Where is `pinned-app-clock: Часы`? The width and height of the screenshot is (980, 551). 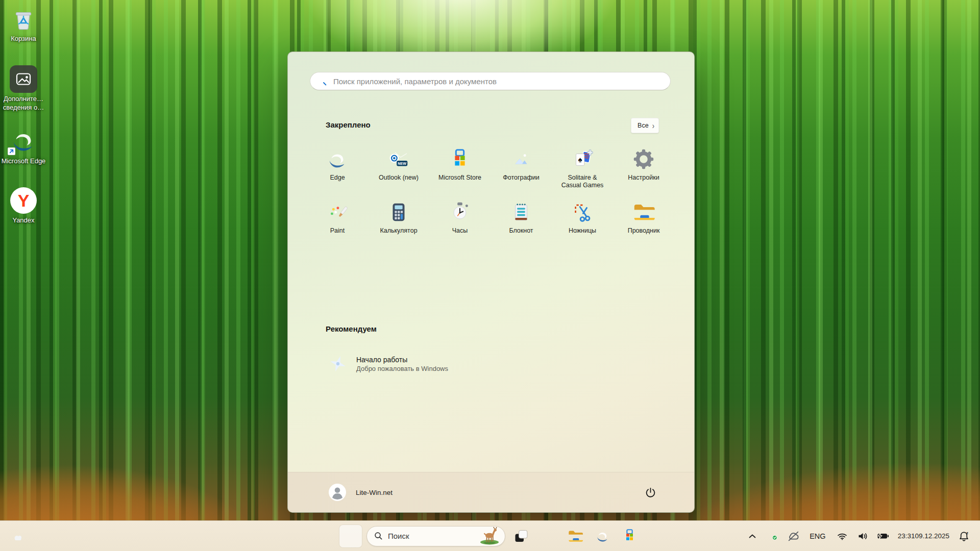
pinned-app-clock: Часы is located at coordinates (460, 226).